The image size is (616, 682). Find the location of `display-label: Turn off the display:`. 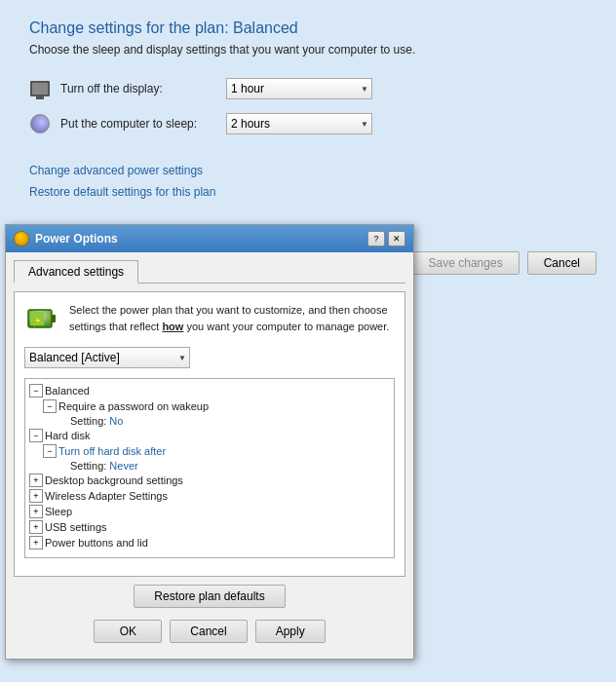

display-label: Turn off the display: is located at coordinates (143, 89).